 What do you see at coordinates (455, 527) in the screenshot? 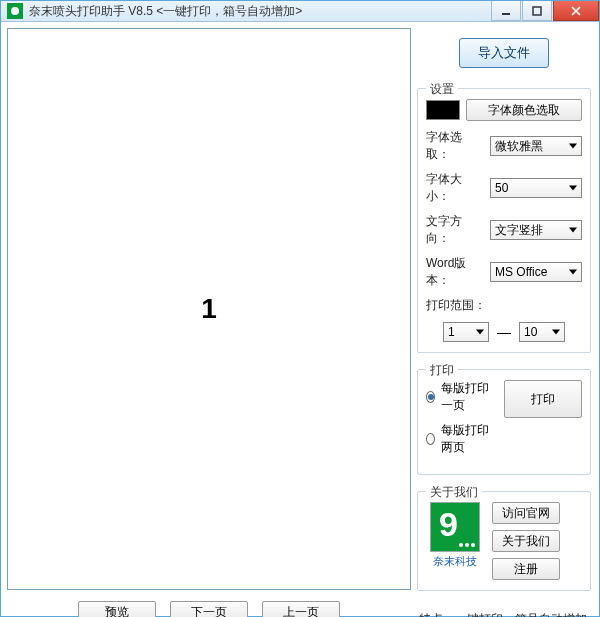
I see `company-logo: 9` at bounding box center [455, 527].